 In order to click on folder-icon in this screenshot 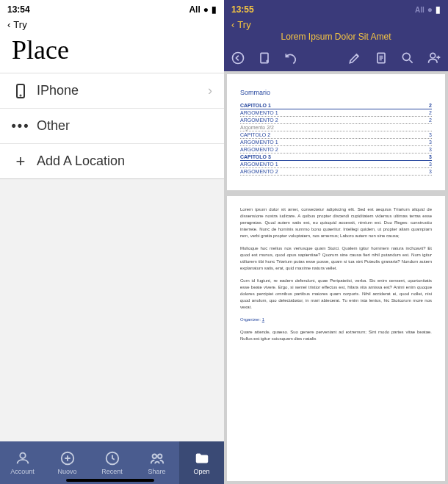, I will do `click(202, 458)`.